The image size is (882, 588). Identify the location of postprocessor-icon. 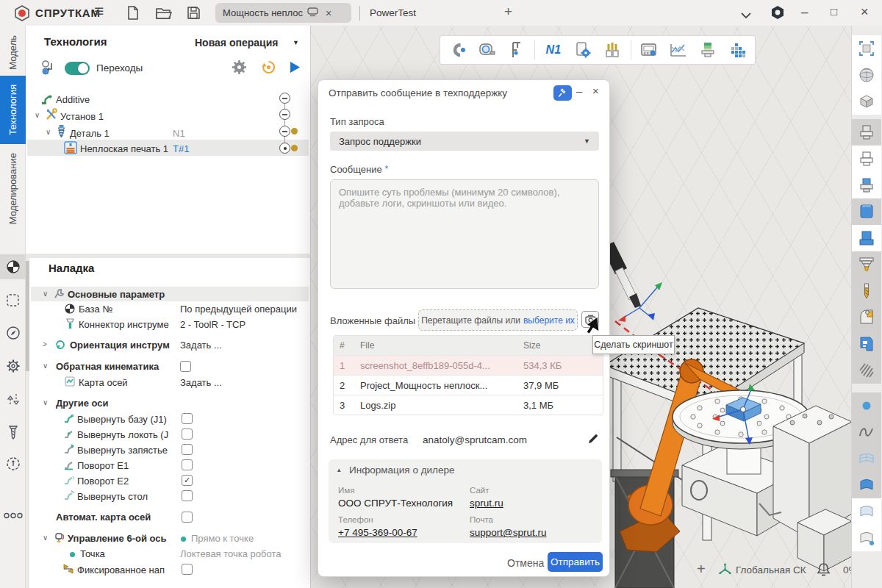
(582, 50).